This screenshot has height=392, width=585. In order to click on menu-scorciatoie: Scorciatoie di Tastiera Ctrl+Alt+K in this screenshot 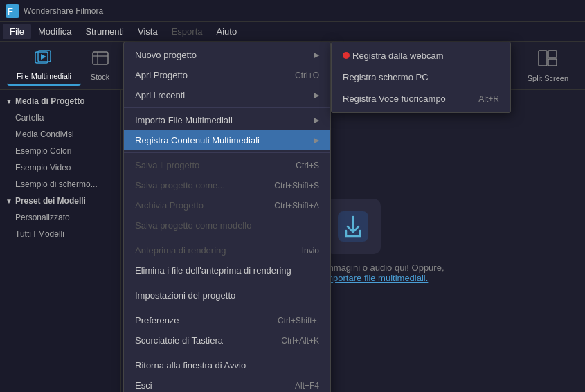, I will do `click(227, 341)`.